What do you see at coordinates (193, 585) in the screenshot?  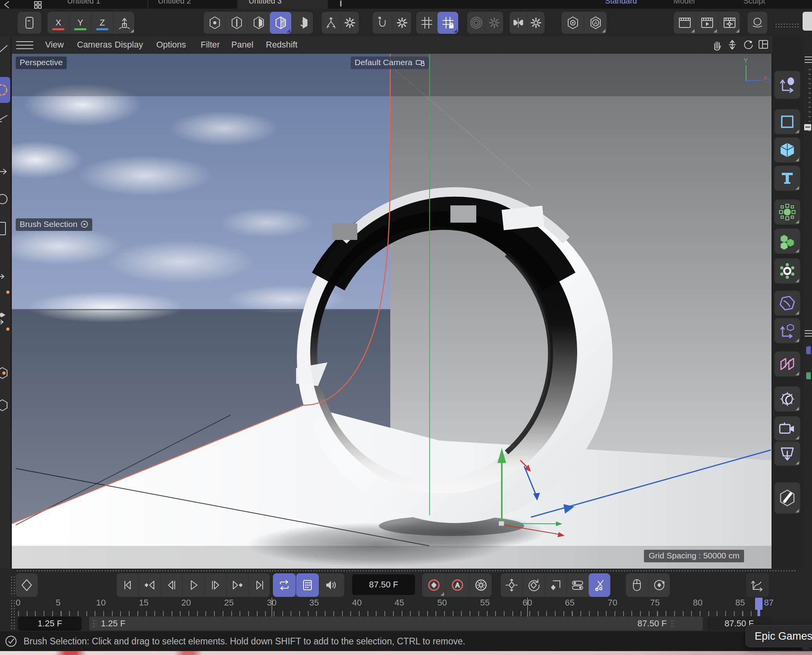 I see `play-button` at bounding box center [193, 585].